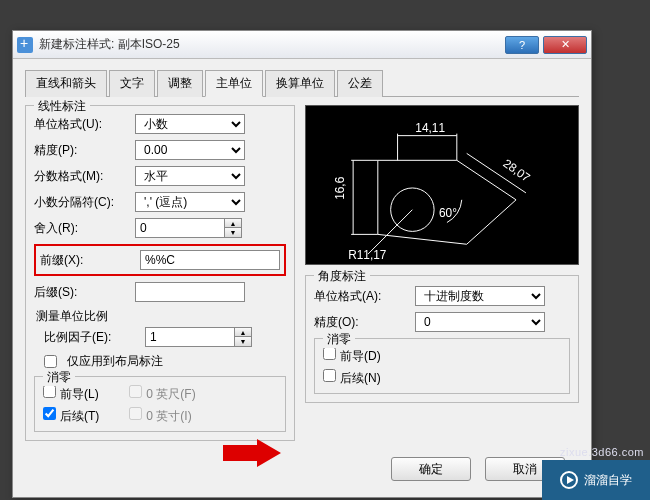 The height and width of the screenshot is (500, 650). Describe the element at coordinates (161, 316) in the screenshot. I see `scale-title: 测量单位比例` at that location.